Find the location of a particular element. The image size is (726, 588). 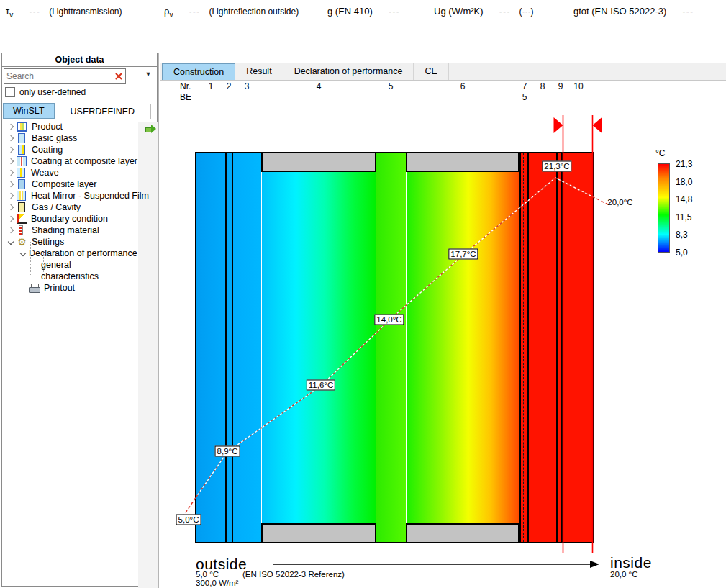

temp-label-5-0-c: 5,0°C is located at coordinates (189, 520).